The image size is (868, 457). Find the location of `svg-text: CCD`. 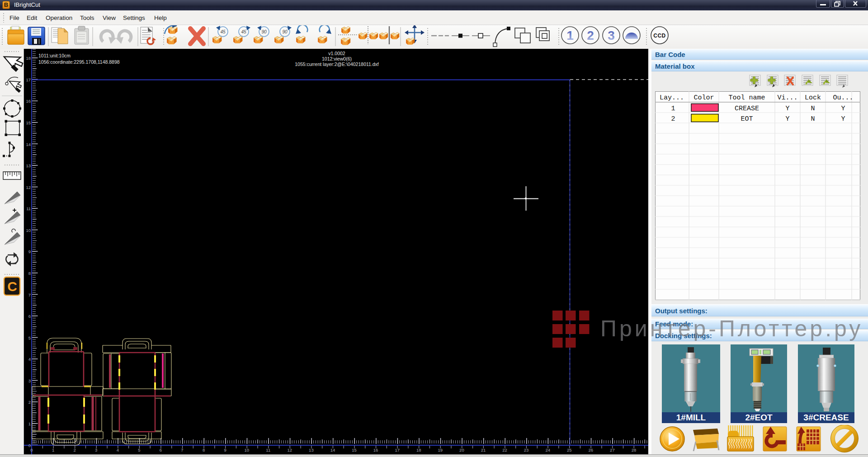

svg-text: CCD is located at coordinates (660, 36).